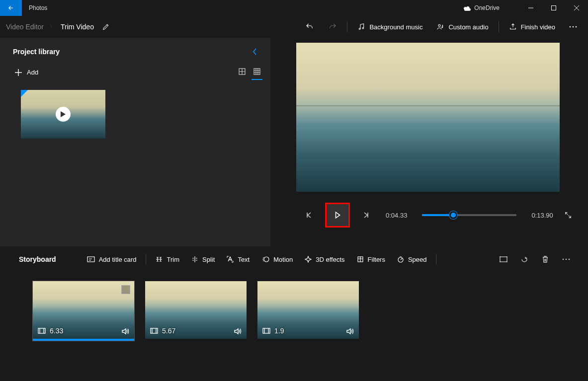 The height and width of the screenshot is (381, 588). I want to click on chevron-right-icon: 〉, so click(52, 27).